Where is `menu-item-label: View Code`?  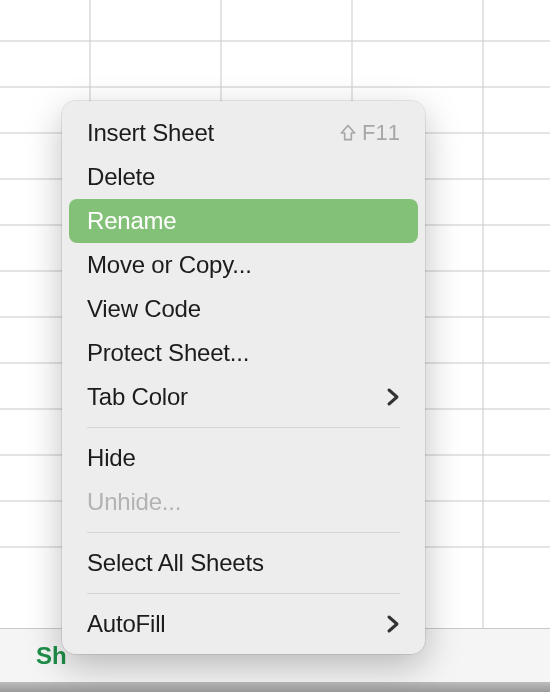 menu-item-label: View Code is located at coordinates (244, 309).